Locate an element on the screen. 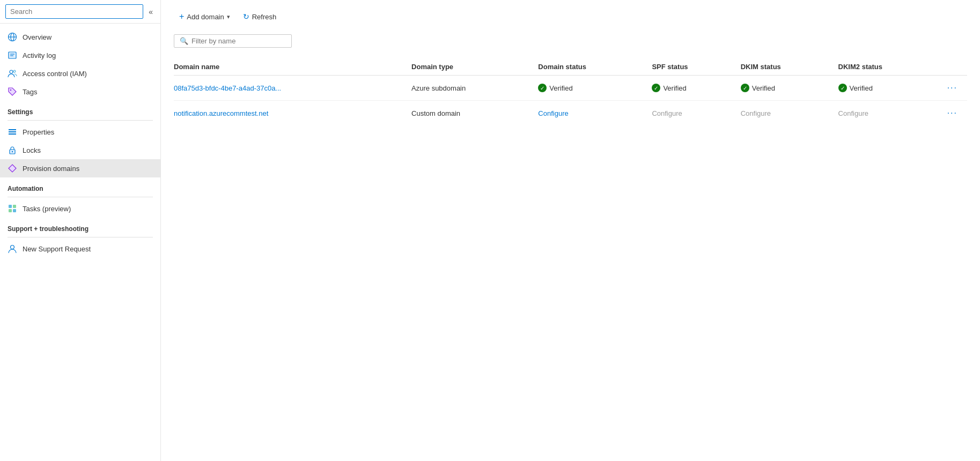  col-header-domain-status: Domain status is located at coordinates (595, 67).